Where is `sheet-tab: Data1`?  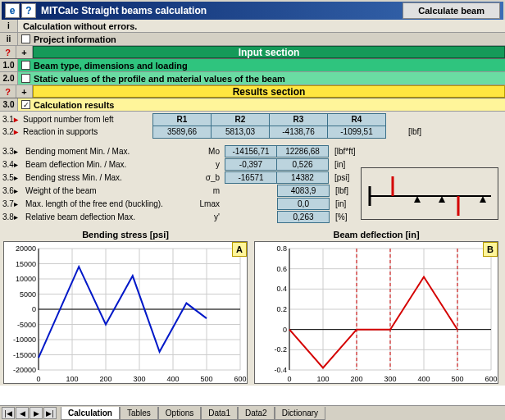 sheet-tab: Data1 is located at coordinates (220, 413).